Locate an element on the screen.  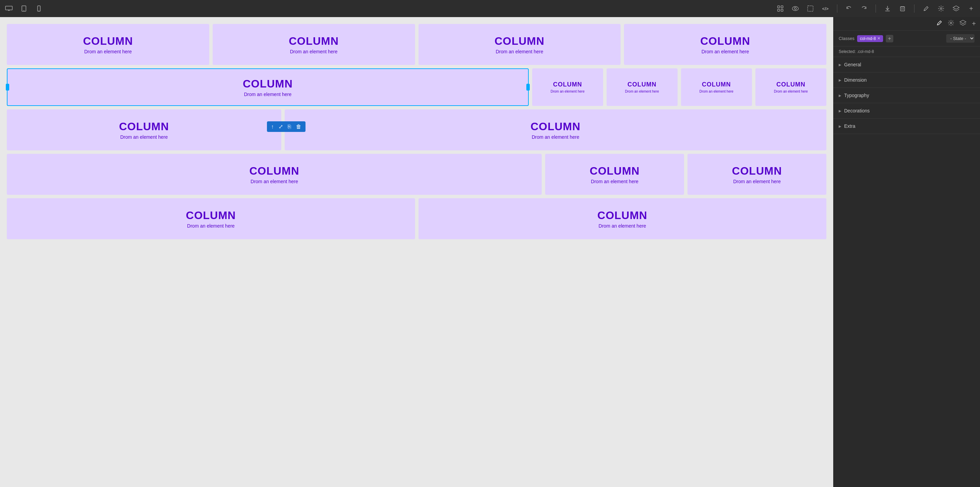
eye-icon is located at coordinates (795, 8).